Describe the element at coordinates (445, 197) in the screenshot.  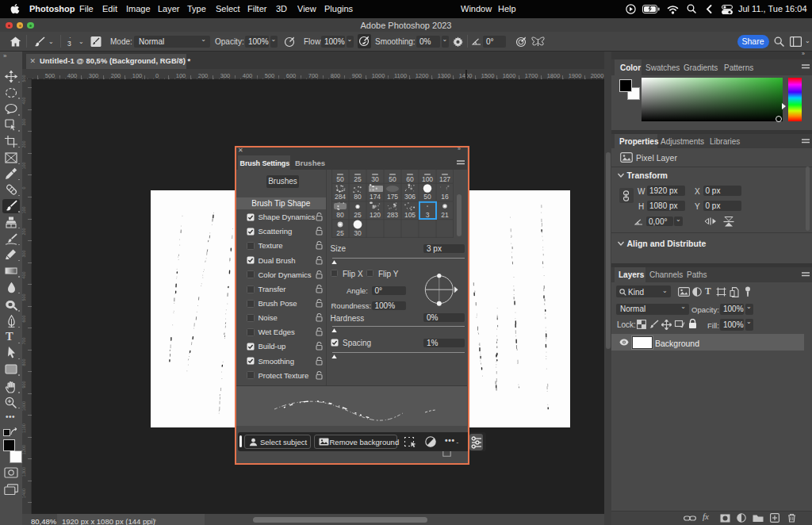
I see `svg-text: 16` at that location.